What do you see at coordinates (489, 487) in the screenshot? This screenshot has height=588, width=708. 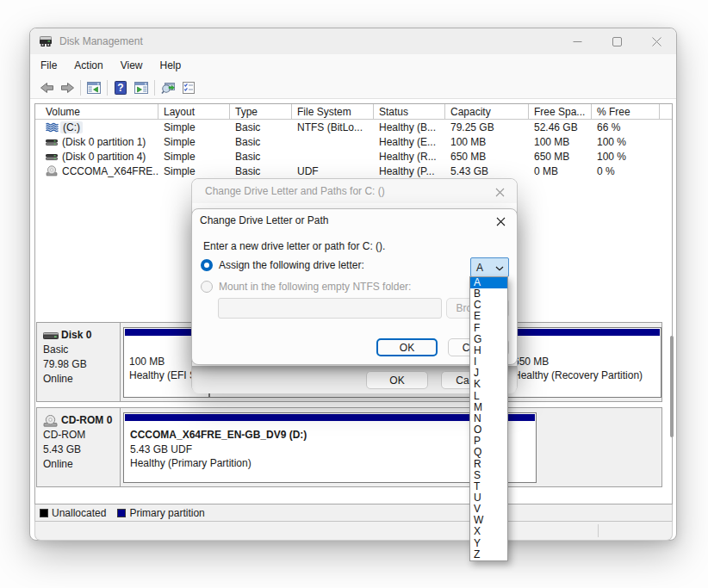 I see `drive-letter-option: T` at bounding box center [489, 487].